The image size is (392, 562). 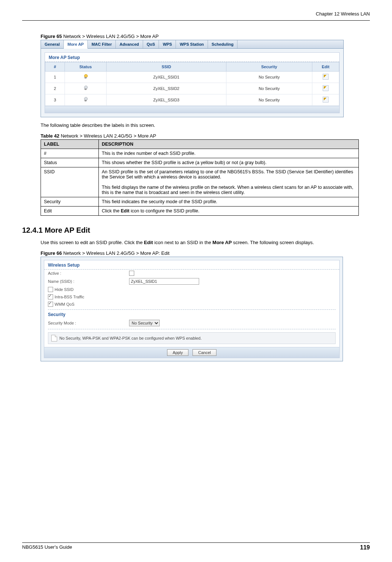 What do you see at coordinates (200, 253) in the screenshot?
I see `figure-66-caption: Figure 66 Network > Wireless LAN 2.4G/5G…` at bounding box center [200, 253].